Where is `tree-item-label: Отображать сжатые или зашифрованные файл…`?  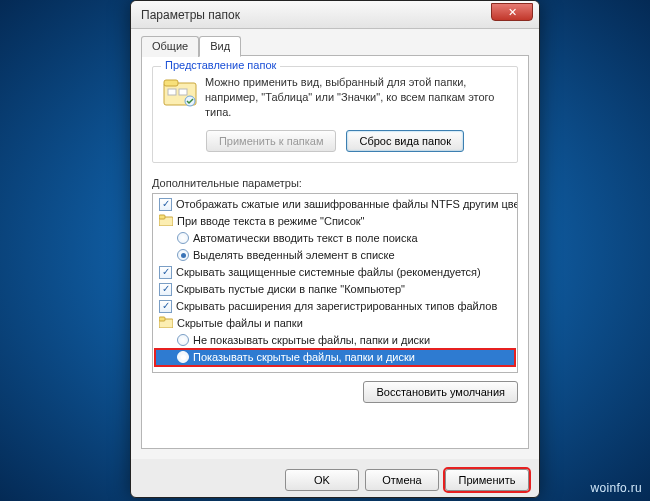
tree-item-label: Отображать сжатые или зашифрованные файл… is located at coordinates (347, 204).